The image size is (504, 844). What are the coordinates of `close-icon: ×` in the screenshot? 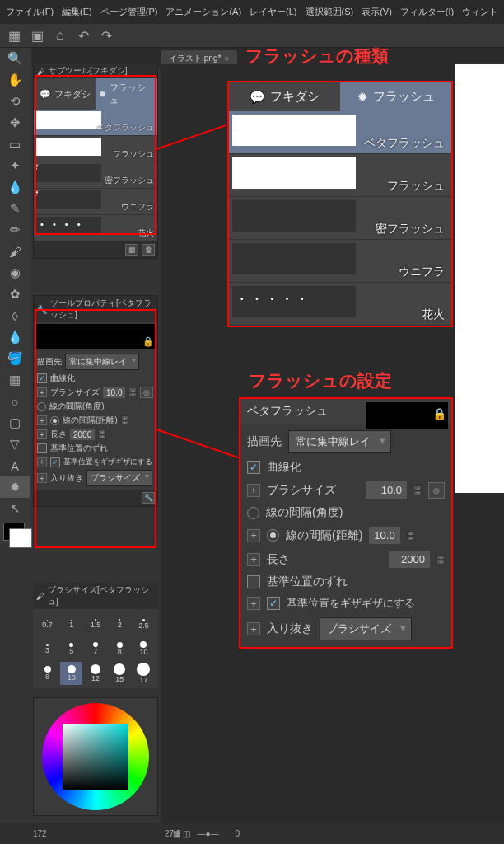 It's located at (226, 59).